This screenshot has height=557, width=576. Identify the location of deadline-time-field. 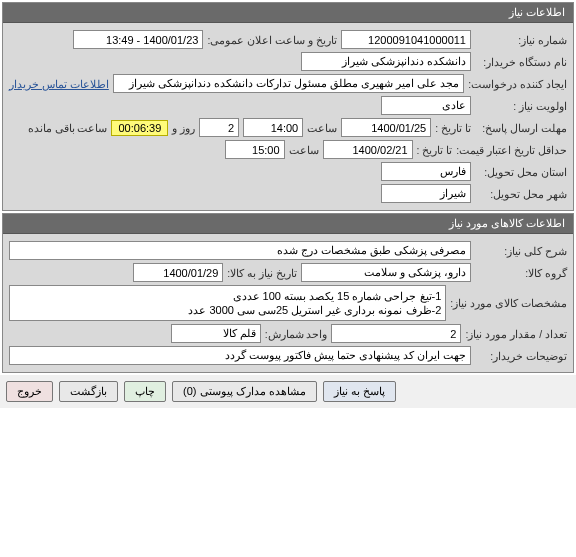
(273, 128).